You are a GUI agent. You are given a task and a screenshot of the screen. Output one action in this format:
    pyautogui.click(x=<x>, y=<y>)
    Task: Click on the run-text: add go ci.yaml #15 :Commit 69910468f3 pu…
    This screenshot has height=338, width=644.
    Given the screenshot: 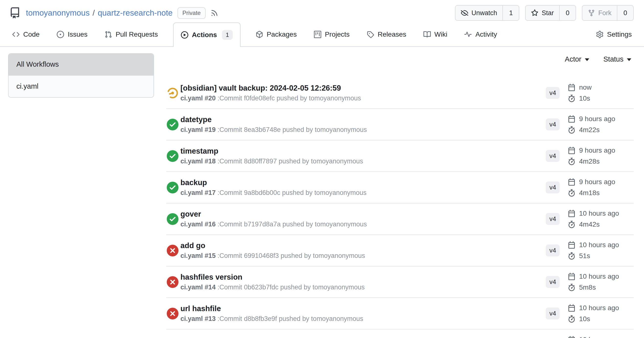 What is the action you would take?
    pyautogui.click(x=363, y=251)
    